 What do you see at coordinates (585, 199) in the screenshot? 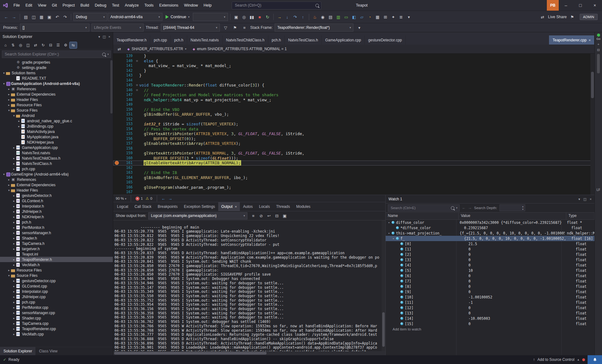
I see `float-window-icon: ◫` at bounding box center [585, 199].